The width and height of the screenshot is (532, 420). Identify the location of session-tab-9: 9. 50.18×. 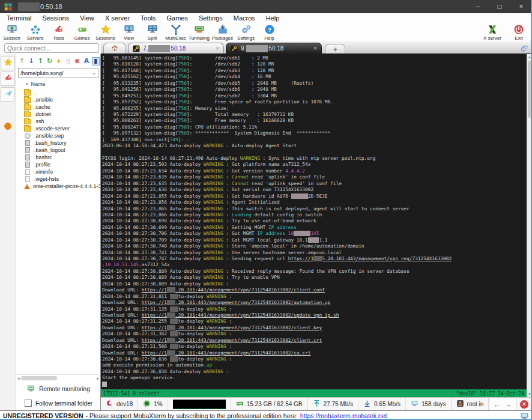
(274, 48).